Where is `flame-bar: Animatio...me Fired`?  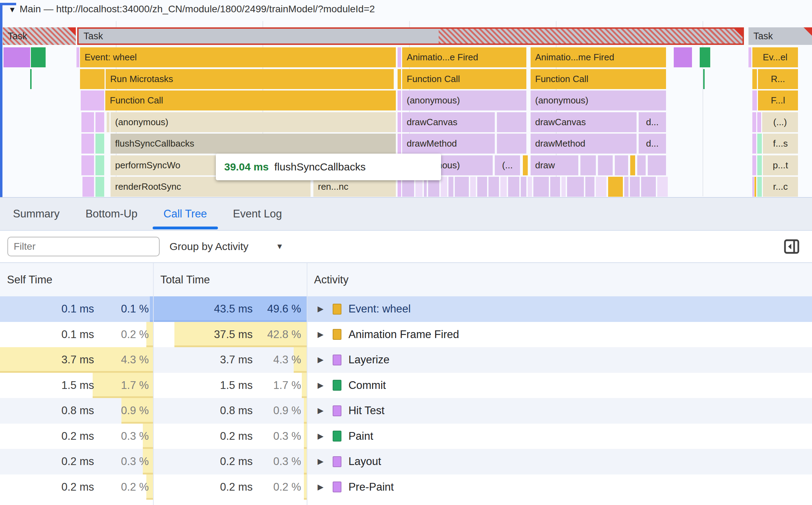
flame-bar: Animatio...me Fired is located at coordinates (598, 58).